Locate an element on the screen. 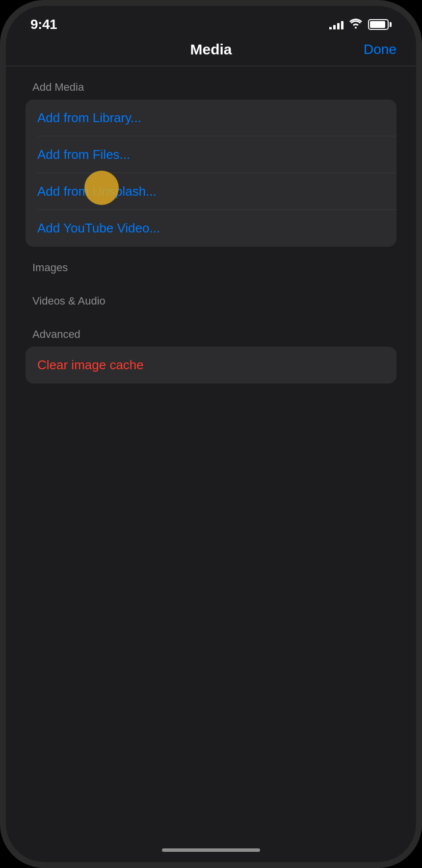 This screenshot has width=422, height=868. add-youtube-item: Add YouTube Video... is located at coordinates (211, 229).